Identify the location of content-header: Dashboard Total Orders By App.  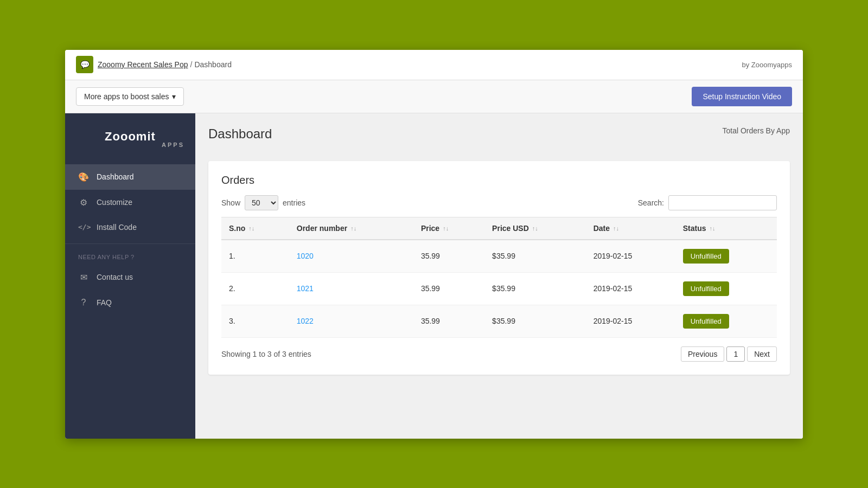
(499, 138).